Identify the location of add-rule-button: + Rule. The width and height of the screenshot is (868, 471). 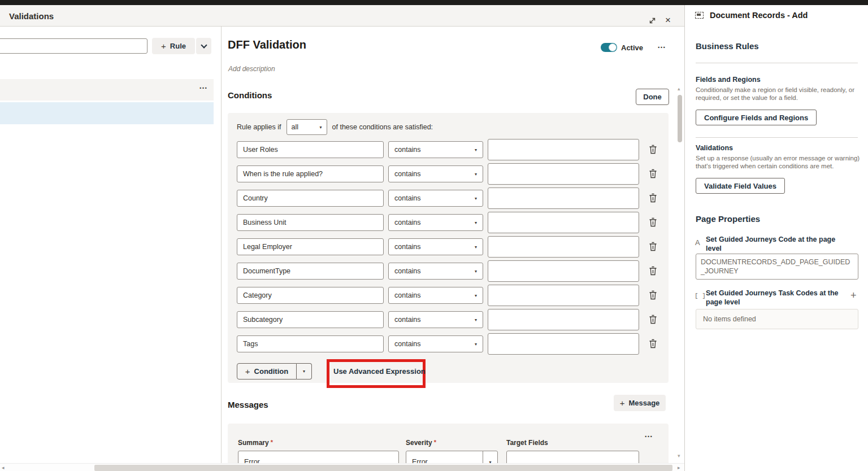
(173, 46).